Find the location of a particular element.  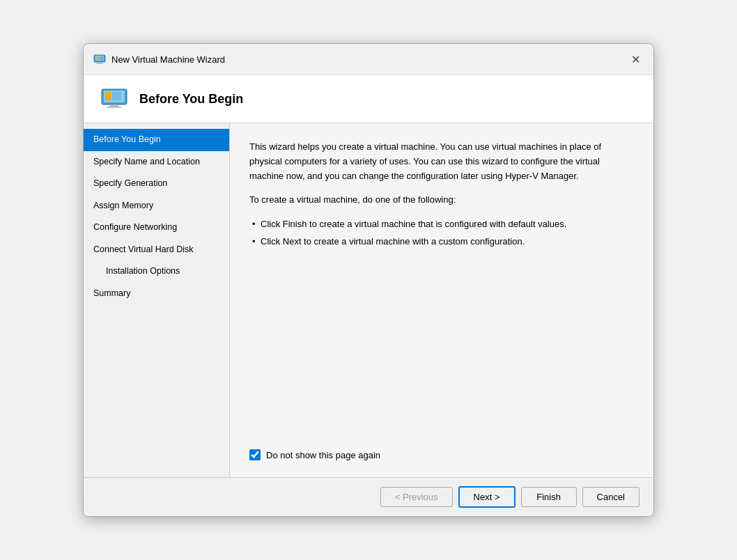

sidebar-item-installation-options: Installation Options is located at coordinates (156, 272).